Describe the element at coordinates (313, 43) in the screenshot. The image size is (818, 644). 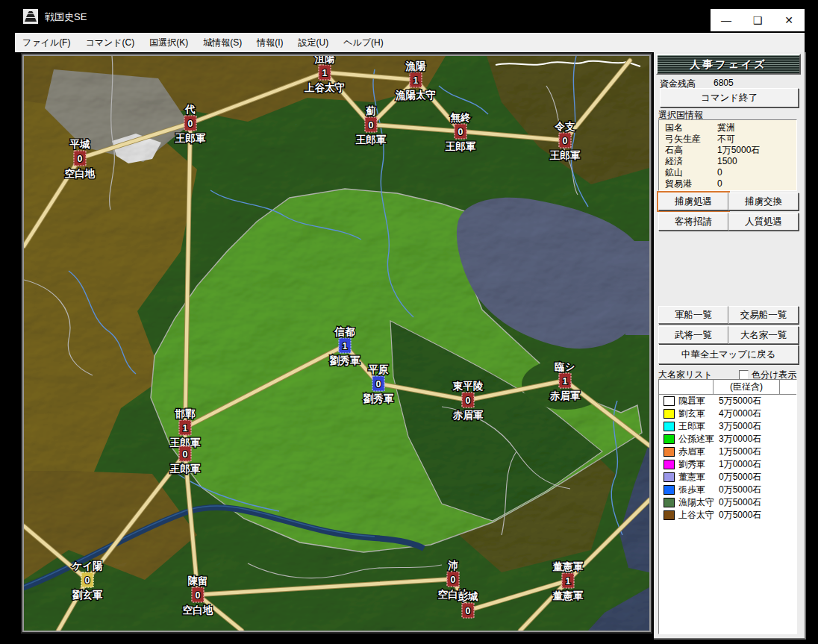
I see `menu-item-5: 設定(U)` at that location.